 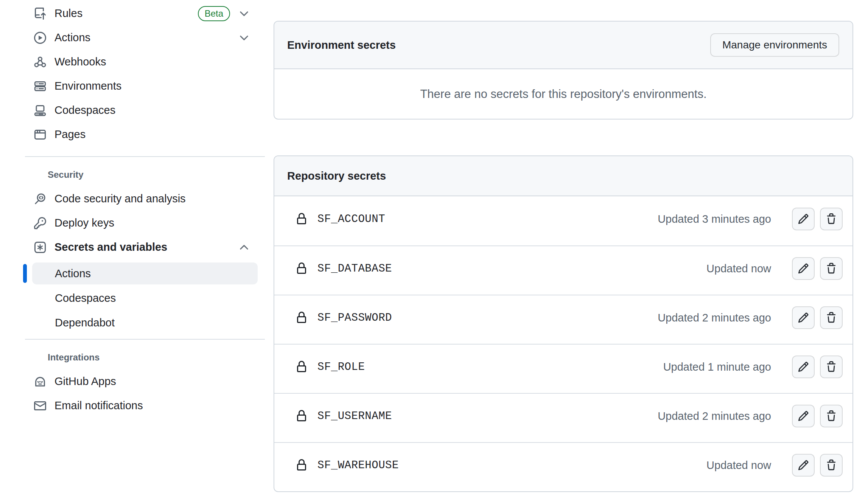 What do you see at coordinates (144, 382) in the screenshot?
I see `sidebar-item-github-apps: GitHub Apps` at bounding box center [144, 382].